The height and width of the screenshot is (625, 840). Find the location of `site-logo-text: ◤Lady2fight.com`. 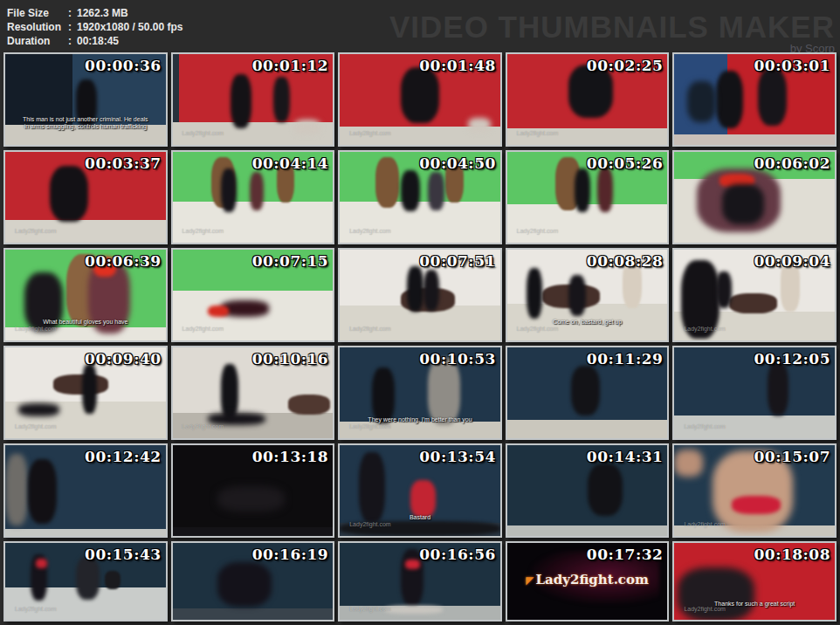

site-logo-text: ◤Lady2fight.com is located at coordinates (588, 580).